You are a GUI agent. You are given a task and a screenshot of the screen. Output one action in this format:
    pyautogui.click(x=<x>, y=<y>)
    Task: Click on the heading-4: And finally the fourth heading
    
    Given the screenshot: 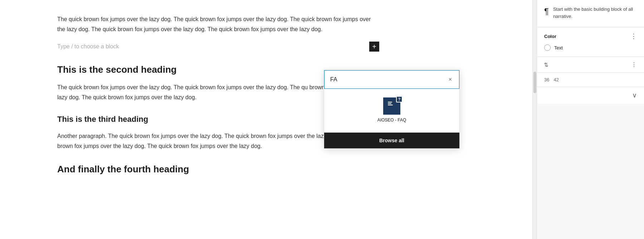 What is the action you would take?
    pyautogui.click(x=218, y=169)
    